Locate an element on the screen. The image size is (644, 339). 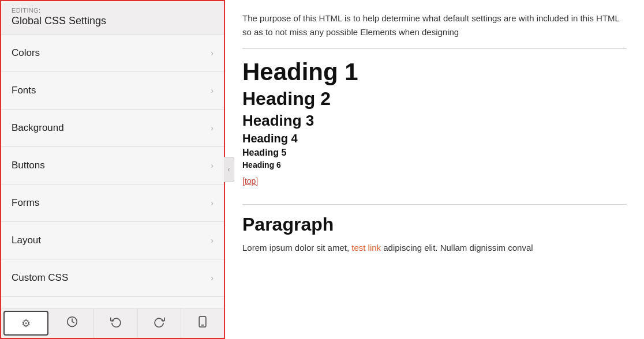
sidebar-item-background: Background › is located at coordinates (113, 128).